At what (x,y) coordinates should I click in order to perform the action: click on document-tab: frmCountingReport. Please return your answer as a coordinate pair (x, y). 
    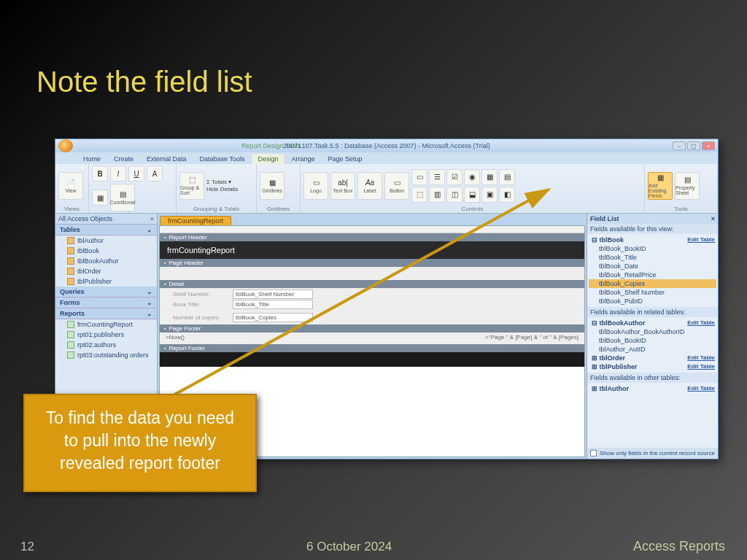
    Looking at the image, I should click on (196, 220).